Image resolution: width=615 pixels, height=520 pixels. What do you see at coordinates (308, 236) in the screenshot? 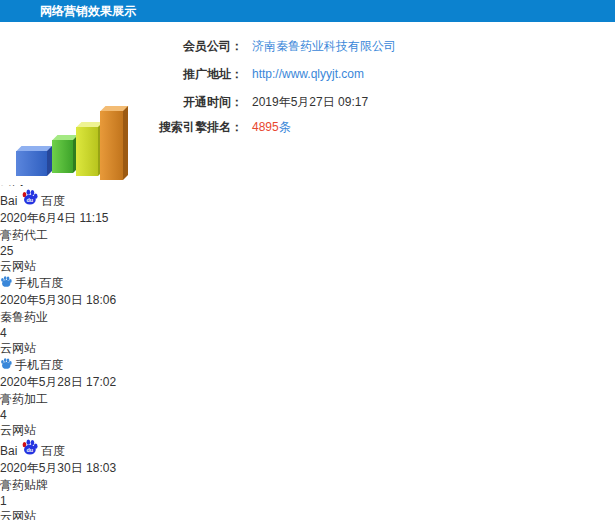
I see `cell-keyword: 膏药代工` at bounding box center [308, 236].